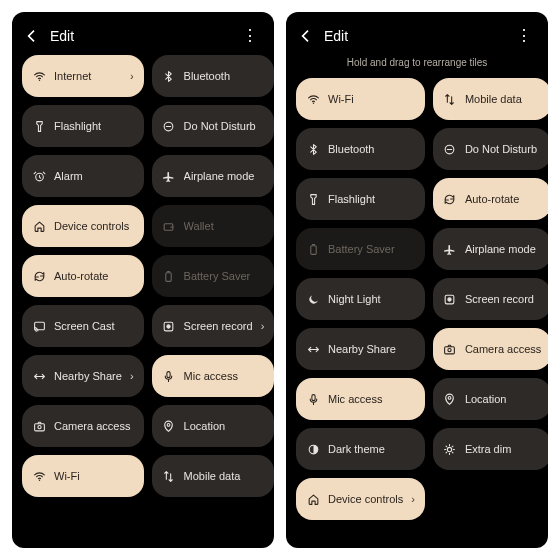 The image size is (560, 560). Describe the element at coordinates (213, 326) in the screenshot. I see `tile-record: Screen record›` at that location.